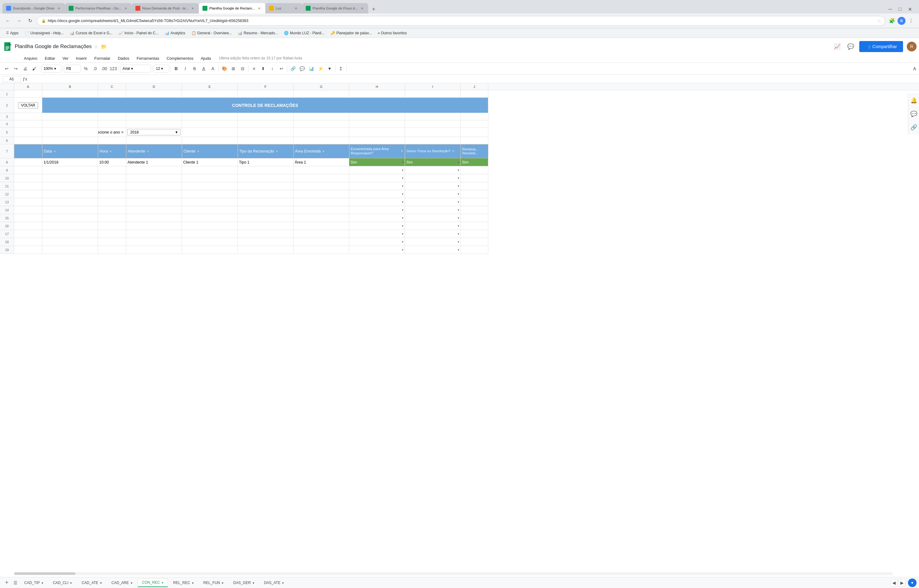  What do you see at coordinates (266, 163) in the screenshot?
I see `cell-tipo-8: Tipo 1` at bounding box center [266, 163].